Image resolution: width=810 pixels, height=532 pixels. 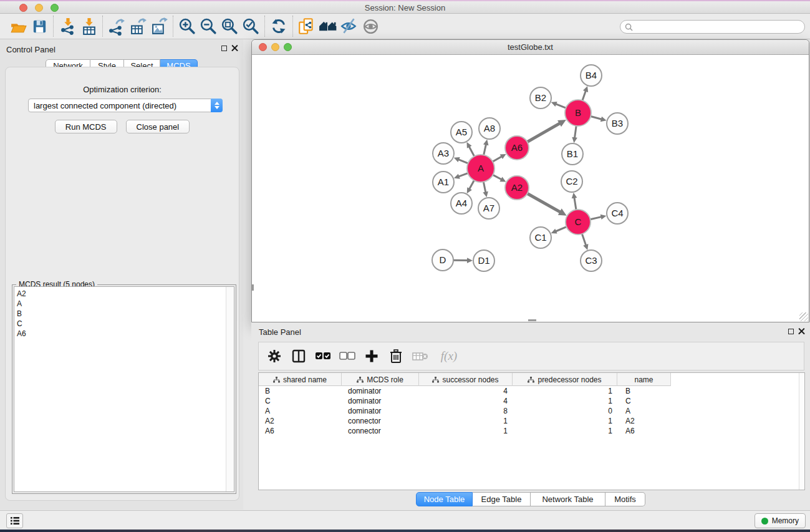 What do you see at coordinates (274, 356) in the screenshot?
I see `table-settings-button` at bounding box center [274, 356].